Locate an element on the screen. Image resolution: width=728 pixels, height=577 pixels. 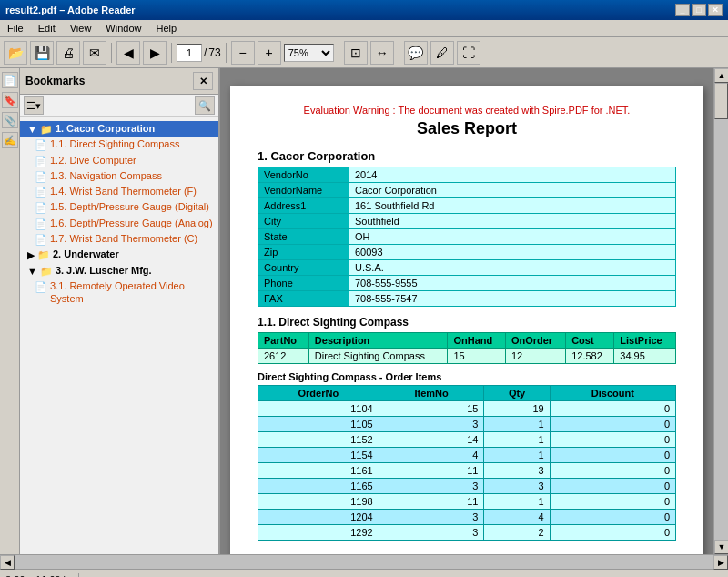
parts-col-desc: Description is located at coordinates (379, 340).